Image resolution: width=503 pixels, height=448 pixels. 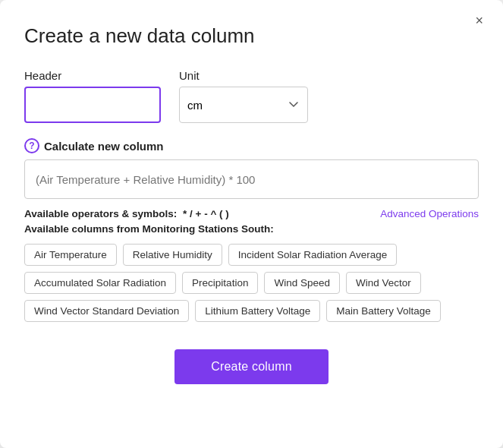 I want to click on list-item: Lithium Battery Voltage, so click(x=258, y=311).